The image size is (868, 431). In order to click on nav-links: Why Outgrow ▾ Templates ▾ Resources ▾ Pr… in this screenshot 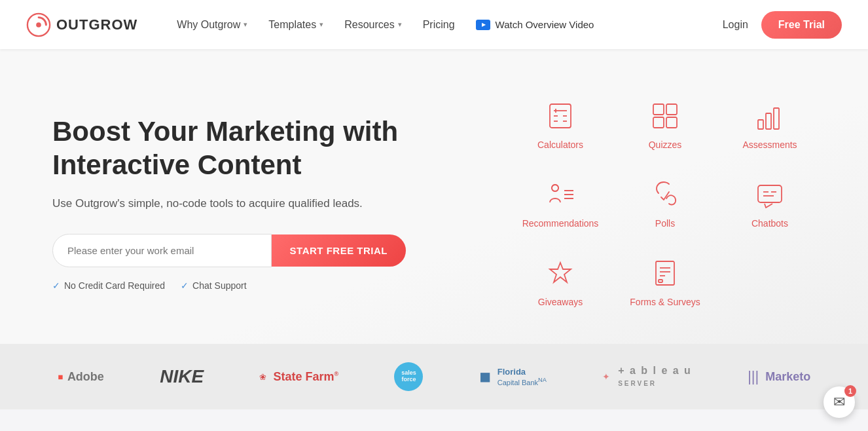, I will do `click(449, 25)`.